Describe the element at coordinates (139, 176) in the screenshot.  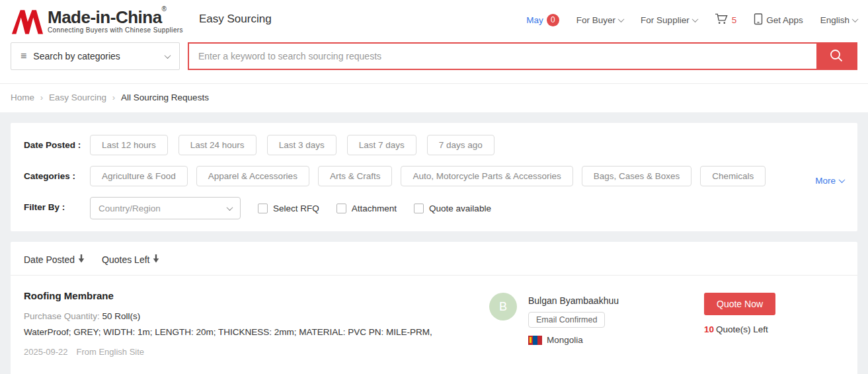
I see `category-chip-agriculture-food: Agriculture & Food` at that location.